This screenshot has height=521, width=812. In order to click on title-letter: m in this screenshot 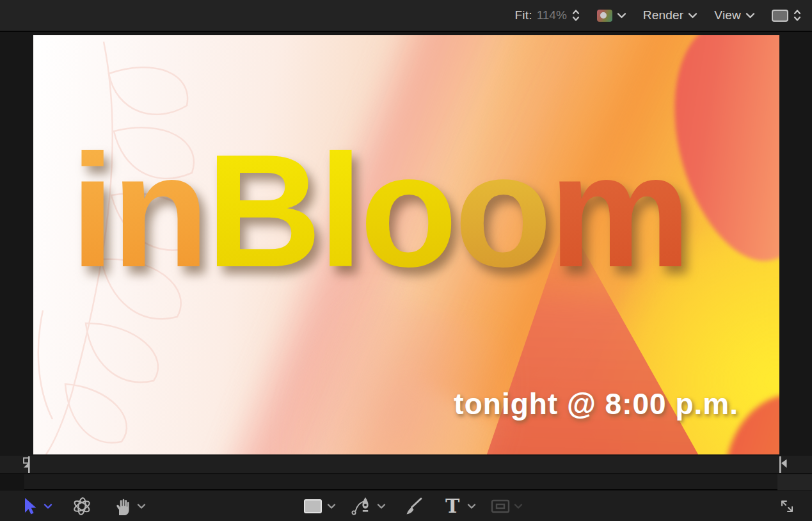, I will do `click(618, 211)`.